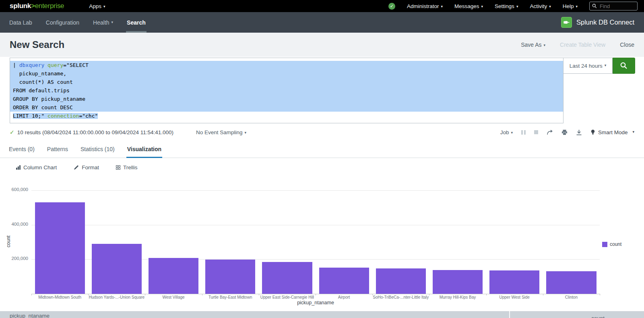 This screenshot has width=644, height=318. Describe the element at coordinates (505, 132) in the screenshot. I see `job-menu-label: Job` at that location.